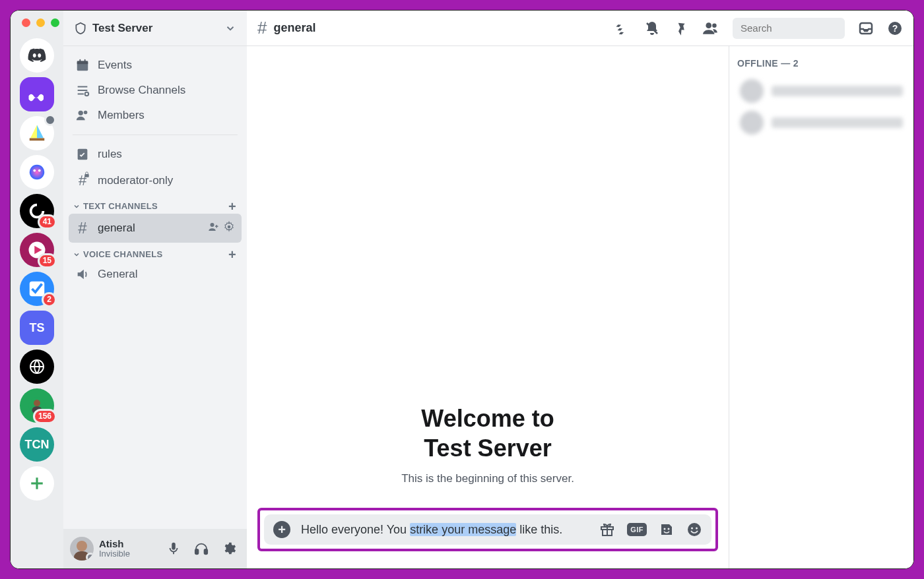 This screenshot has width=924, height=579. Describe the element at coordinates (229, 228) in the screenshot. I see `channel-settings-icon` at that location.